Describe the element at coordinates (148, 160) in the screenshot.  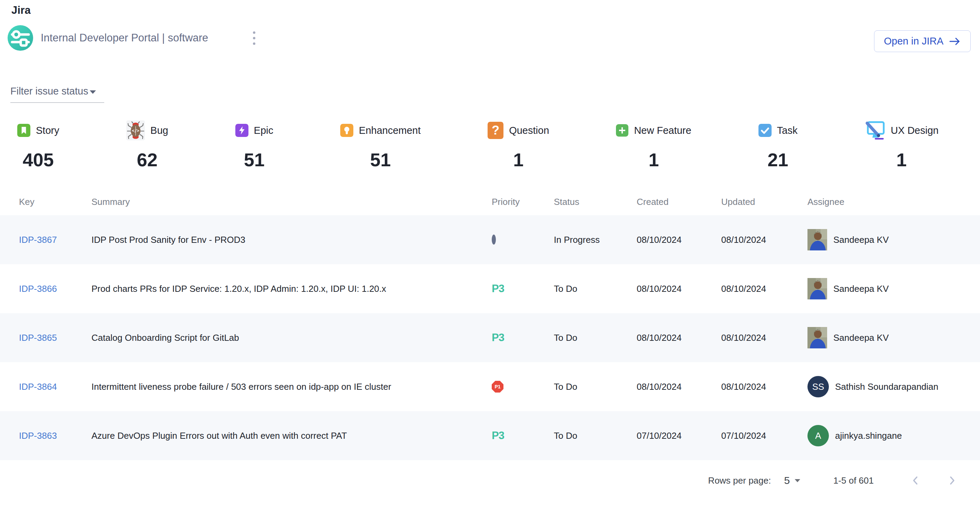
I see `counter-value: 62` at that location.